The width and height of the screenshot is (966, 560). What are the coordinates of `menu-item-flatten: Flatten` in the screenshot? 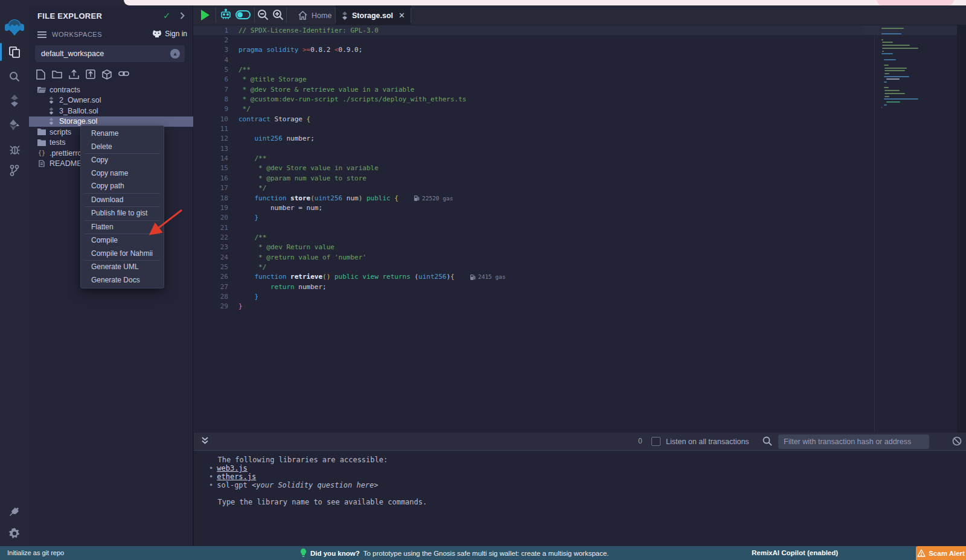 It's located at (122, 228).